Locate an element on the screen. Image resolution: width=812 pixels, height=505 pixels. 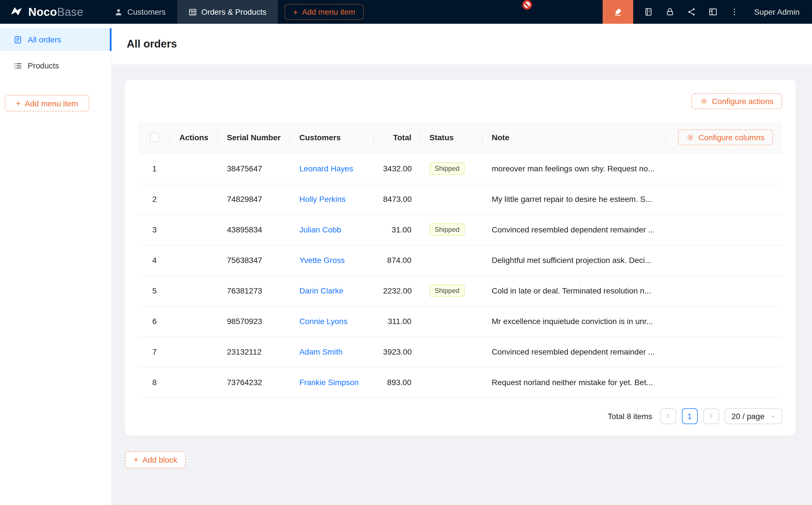
sidebar-item-label: Products is located at coordinates (43, 65).